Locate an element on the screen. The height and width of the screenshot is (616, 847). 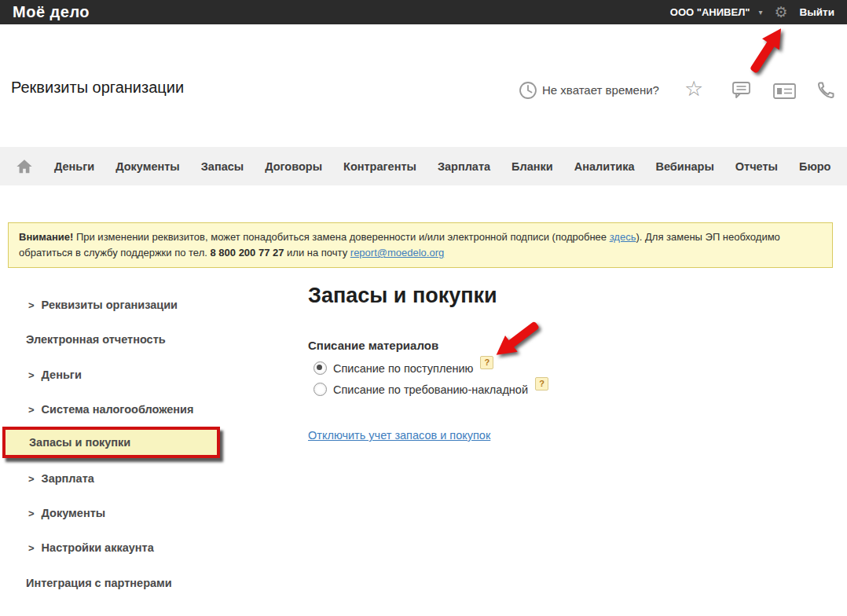
tab-otchety: Отчеты is located at coordinates (757, 167).